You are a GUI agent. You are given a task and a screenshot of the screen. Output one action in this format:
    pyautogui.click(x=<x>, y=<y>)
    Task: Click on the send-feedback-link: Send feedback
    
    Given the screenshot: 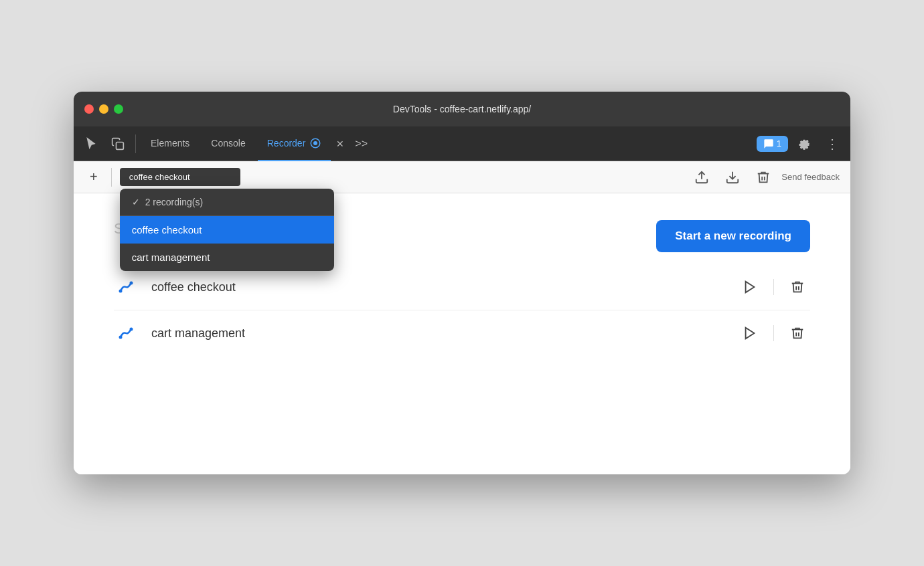 What is the action you would take?
    pyautogui.click(x=810, y=177)
    